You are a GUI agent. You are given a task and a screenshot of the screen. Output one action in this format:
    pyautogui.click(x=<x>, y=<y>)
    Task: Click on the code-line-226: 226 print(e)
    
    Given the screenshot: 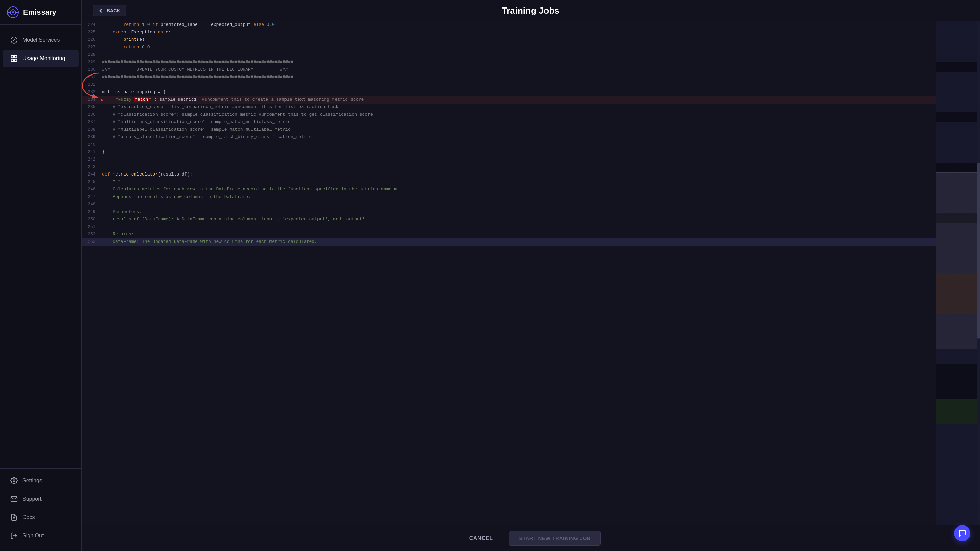 What is the action you would take?
    pyautogui.click(x=509, y=40)
    